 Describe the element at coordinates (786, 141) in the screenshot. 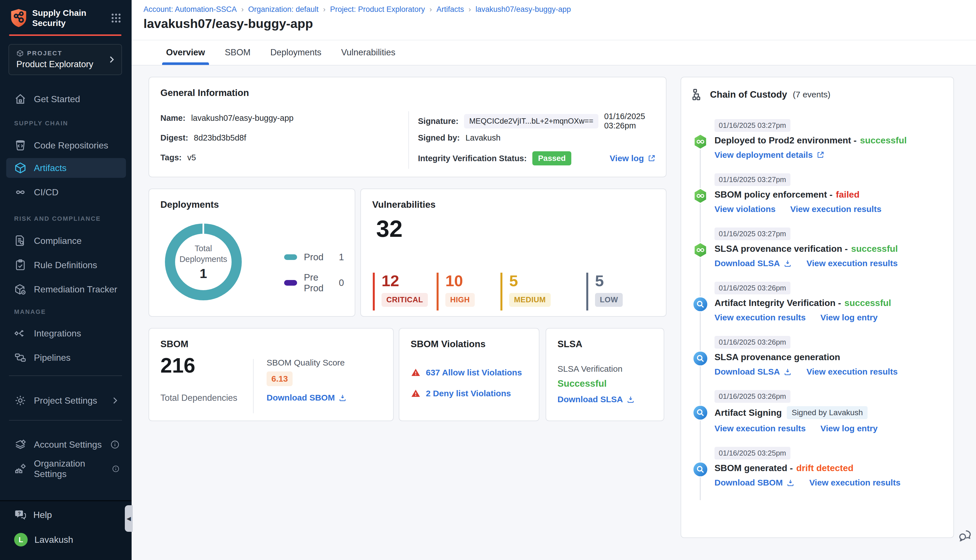

I see `event-title: Deployed to Prod2 environment -` at that location.